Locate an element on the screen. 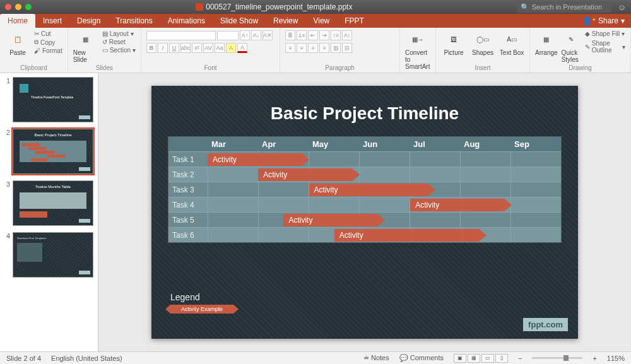 The height and width of the screenshot is (364, 631). italic-button: I is located at coordinates (163, 48).